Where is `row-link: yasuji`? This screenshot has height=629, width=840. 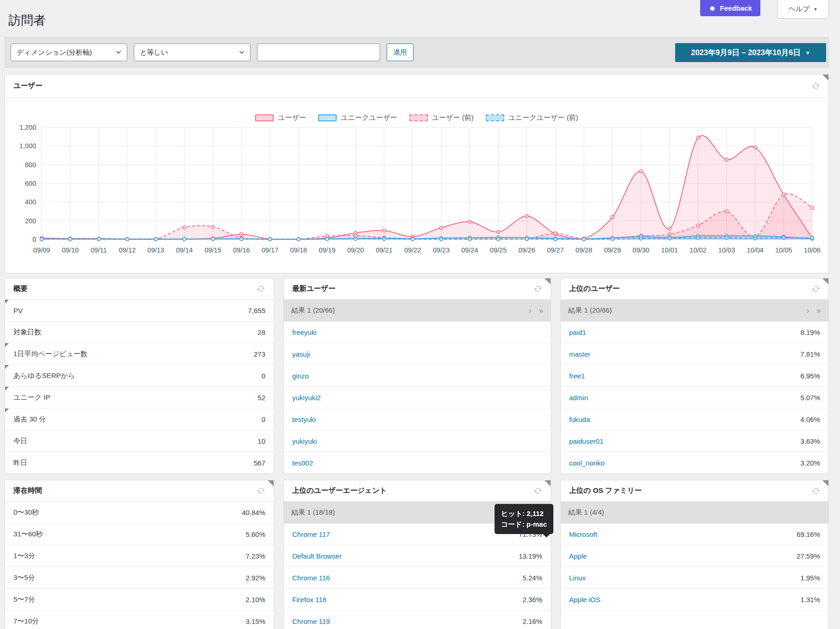
row-link: yasuji is located at coordinates (301, 354).